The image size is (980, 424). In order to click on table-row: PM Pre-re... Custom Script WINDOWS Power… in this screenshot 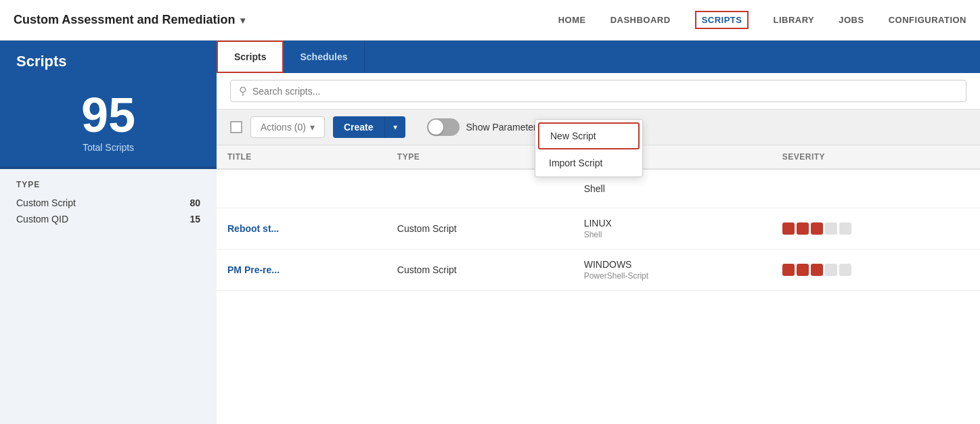, I will do `click(598, 270)`.